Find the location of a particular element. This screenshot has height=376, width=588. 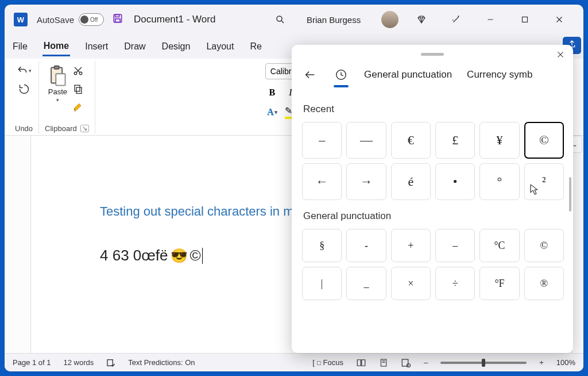

document-title: Document1 - Word is located at coordinates (175, 20).